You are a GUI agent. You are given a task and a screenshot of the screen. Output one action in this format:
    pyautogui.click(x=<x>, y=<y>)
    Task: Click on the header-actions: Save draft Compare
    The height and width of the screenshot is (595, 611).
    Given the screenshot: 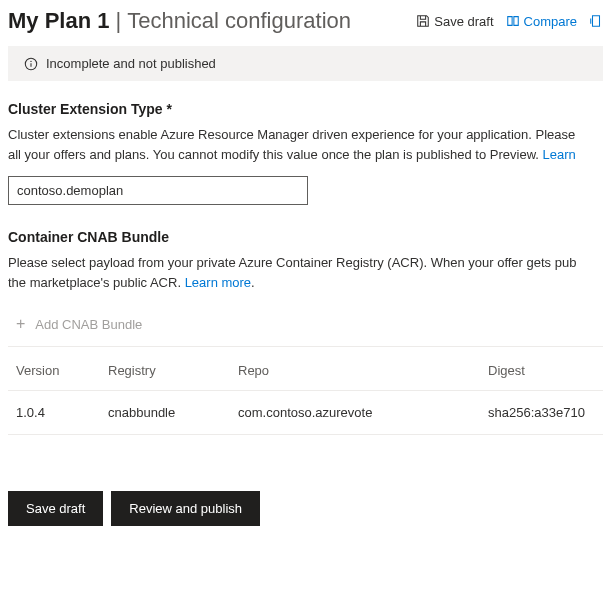 What is the action you would take?
    pyautogui.click(x=510, y=22)
    